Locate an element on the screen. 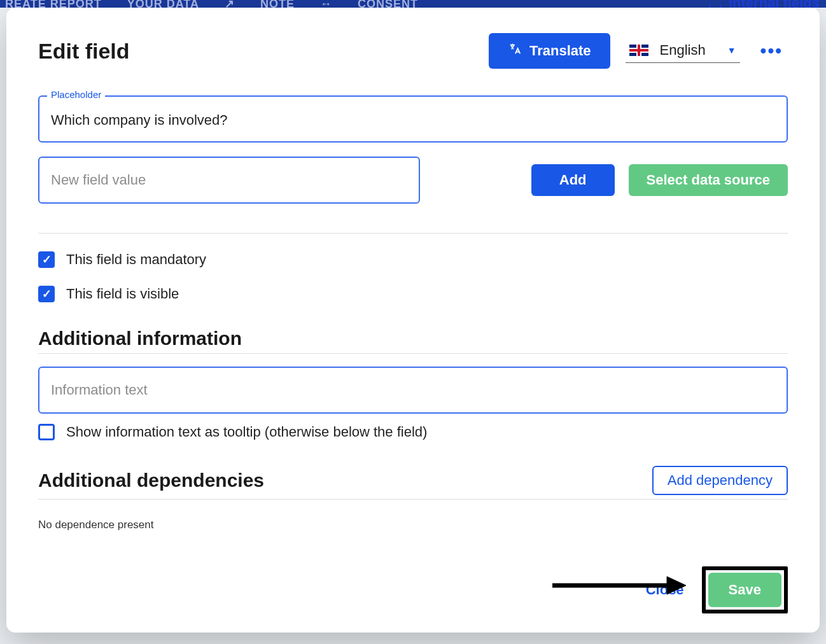  additional-info-heading: Additional information is located at coordinates (413, 341).